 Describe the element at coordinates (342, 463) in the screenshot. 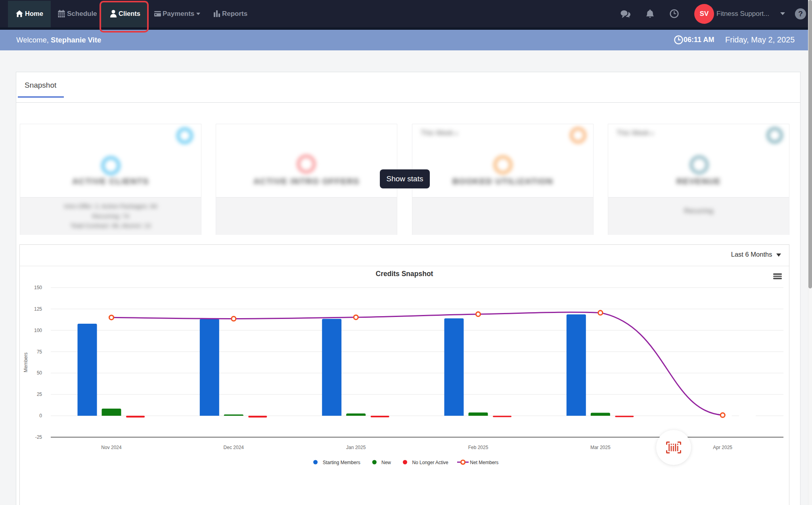

I see `svg-text: Starting Members` at that location.